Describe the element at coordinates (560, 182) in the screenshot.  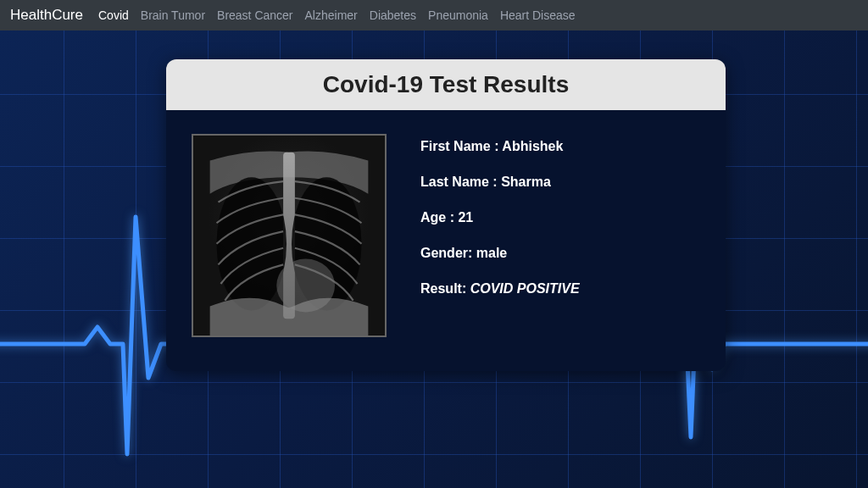
I see `last-name-row: Last Name : Sharma` at that location.